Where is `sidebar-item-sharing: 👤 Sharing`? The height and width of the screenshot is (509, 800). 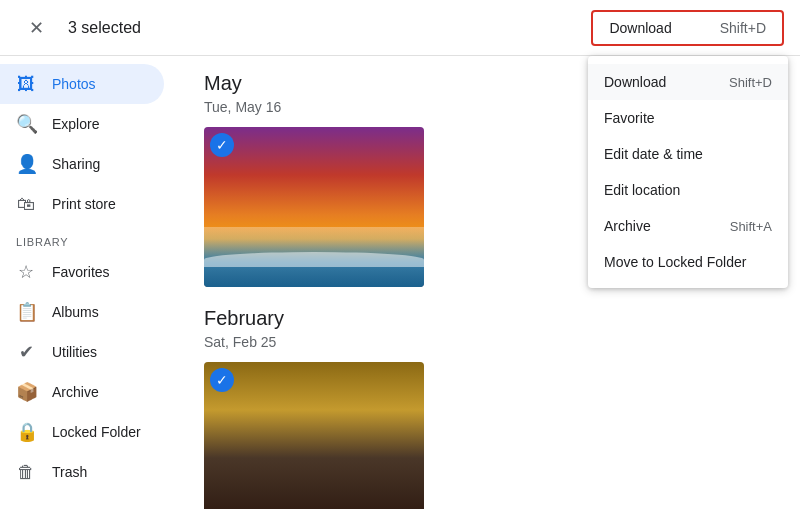
sidebar-item-sharing: 👤 Sharing is located at coordinates (82, 164).